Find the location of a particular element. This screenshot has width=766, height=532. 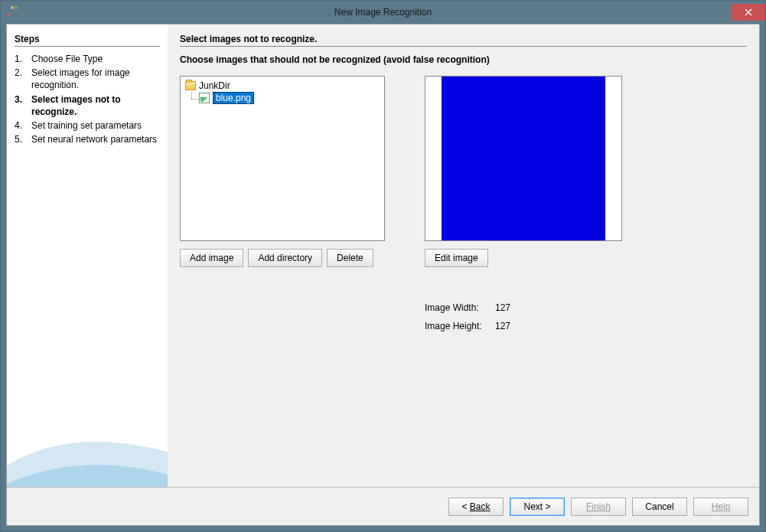

finish-button: Finish is located at coordinates (598, 507).